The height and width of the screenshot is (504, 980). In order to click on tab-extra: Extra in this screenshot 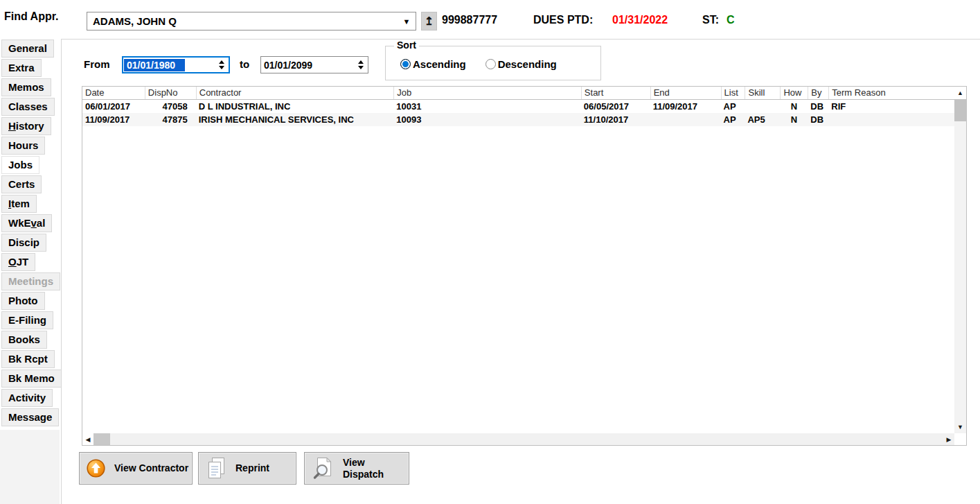, I will do `click(21, 68)`.